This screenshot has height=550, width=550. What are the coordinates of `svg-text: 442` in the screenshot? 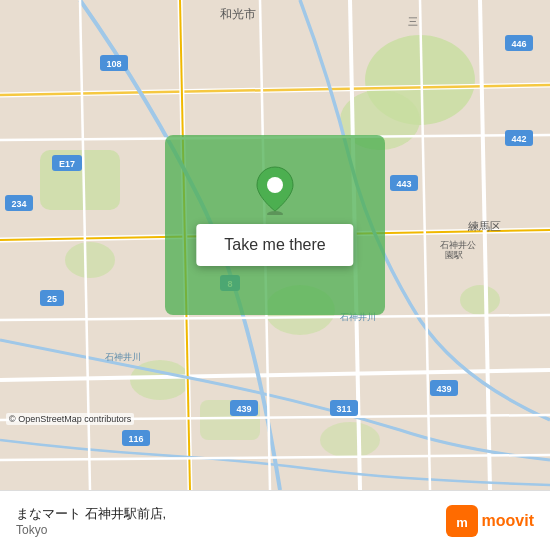 It's located at (518, 139).